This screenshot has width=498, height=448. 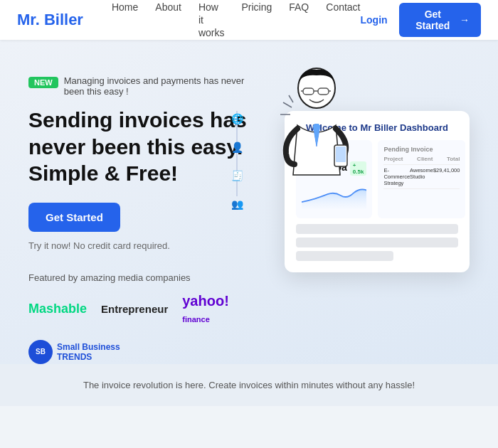 I want to click on new-badge: NEW, so click(x=43, y=82).